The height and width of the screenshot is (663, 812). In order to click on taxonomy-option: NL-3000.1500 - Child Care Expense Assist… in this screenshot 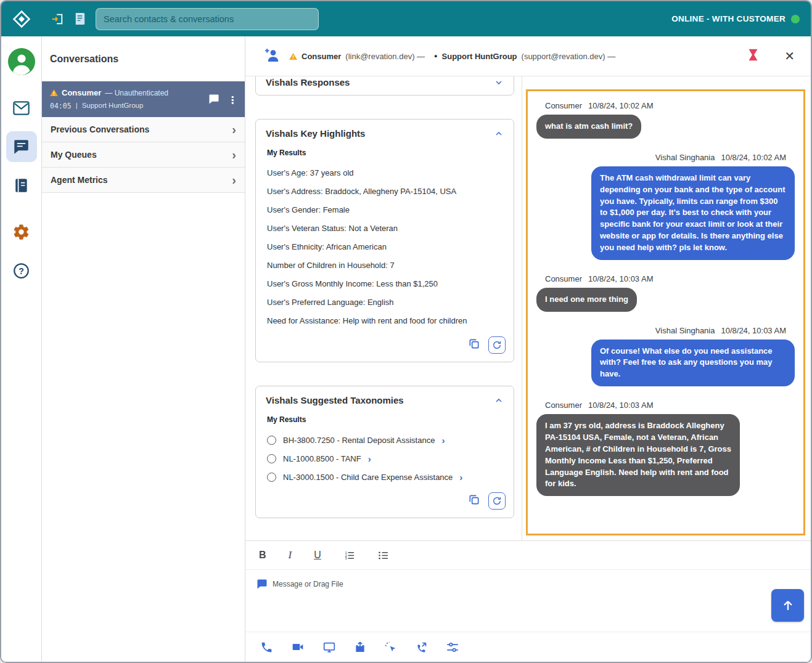, I will do `click(385, 477)`.